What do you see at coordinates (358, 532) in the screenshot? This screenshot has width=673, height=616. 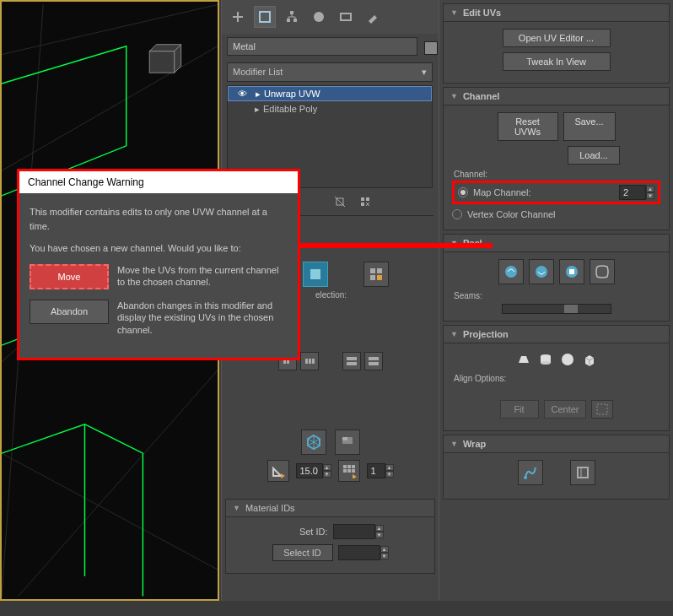 I see `set-id-spinner: ▲▼` at bounding box center [358, 532].